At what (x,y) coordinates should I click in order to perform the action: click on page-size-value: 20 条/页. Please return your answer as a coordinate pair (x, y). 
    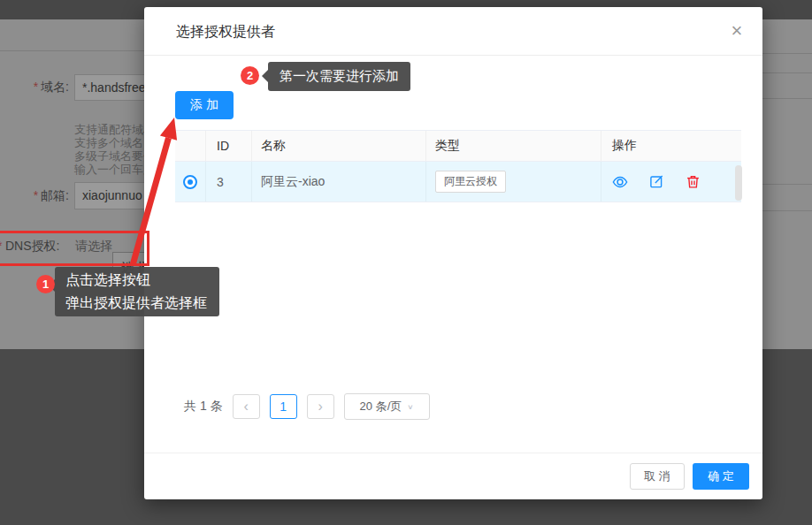
    Looking at the image, I should click on (381, 407).